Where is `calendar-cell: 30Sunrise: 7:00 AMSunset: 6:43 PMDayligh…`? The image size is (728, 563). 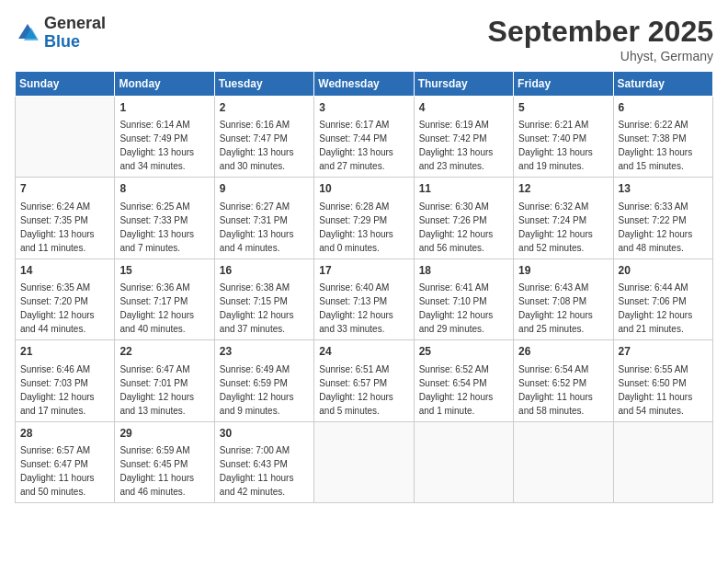
calendar-cell: 30Sunrise: 7:00 AMSunset: 6:43 PMDayligh… is located at coordinates (264, 462).